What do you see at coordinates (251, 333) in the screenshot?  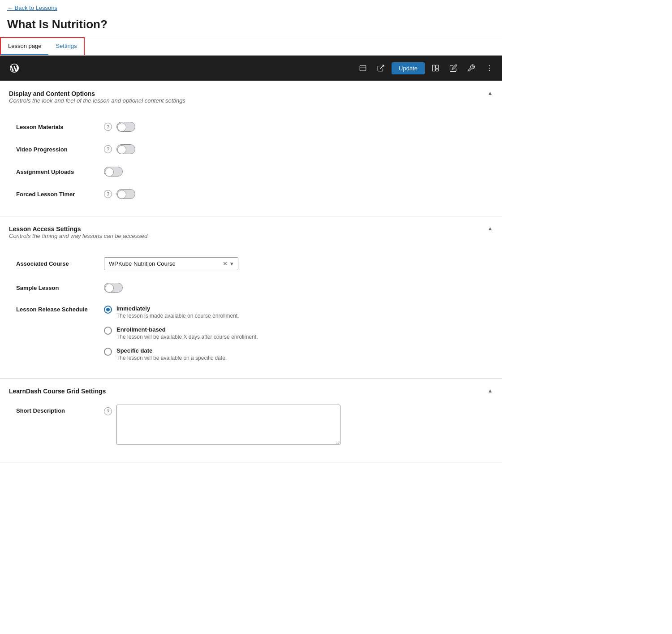 I see `release-schedule-row: Lesson Release Schedule Immediately The …` at bounding box center [251, 333].